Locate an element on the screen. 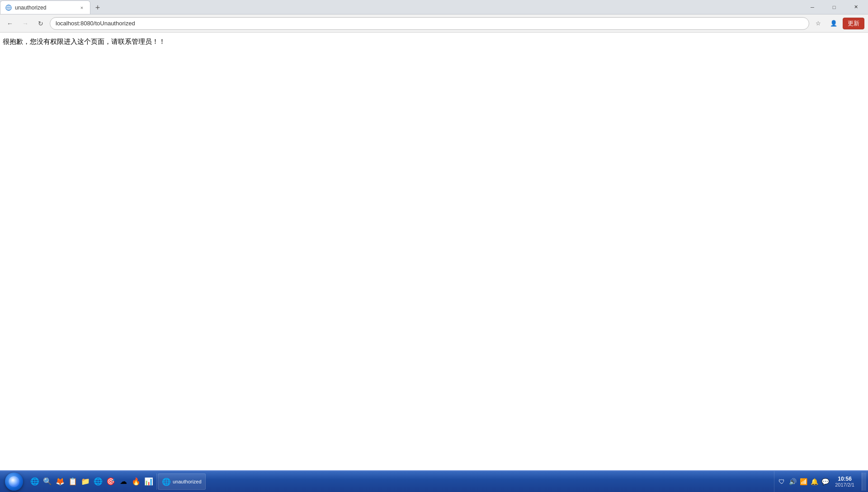 The image size is (868, 492). ql-app3-icon: ☁ is located at coordinates (123, 482).